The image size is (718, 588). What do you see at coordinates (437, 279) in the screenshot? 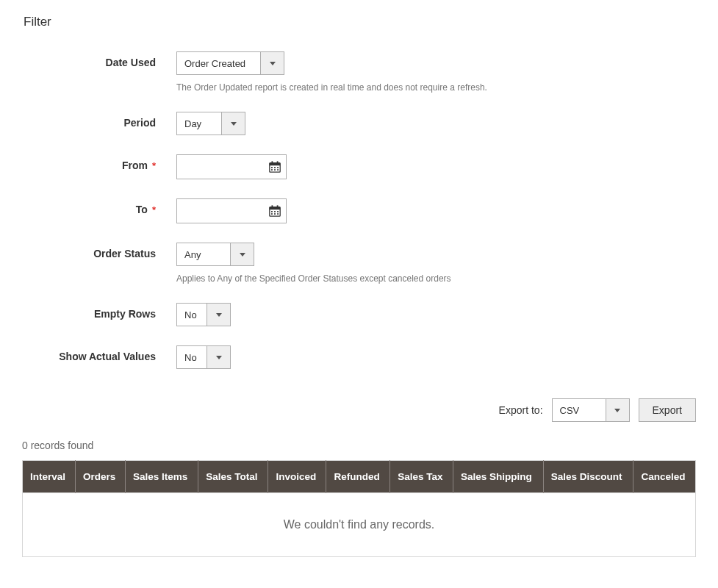
I see `order-status-note: Applies to Any of the Specified Order St…` at bounding box center [437, 279].